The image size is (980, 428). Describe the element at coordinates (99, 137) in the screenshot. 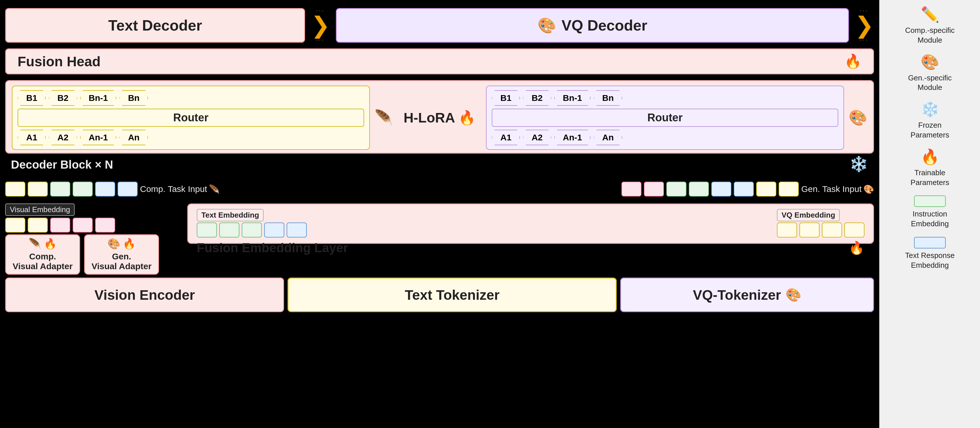

I see `lora-left-an1-chip: An-1` at that location.